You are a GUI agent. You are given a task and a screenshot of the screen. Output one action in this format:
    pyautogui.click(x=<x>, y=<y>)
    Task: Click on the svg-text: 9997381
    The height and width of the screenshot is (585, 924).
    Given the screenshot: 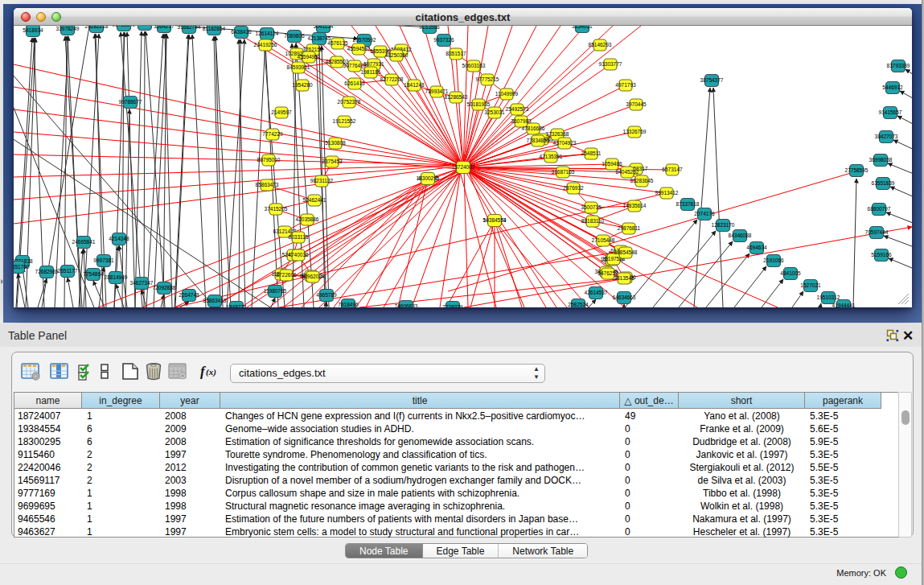 What is the action you would take?
    pyautogui.click(x=104, y=261)
    